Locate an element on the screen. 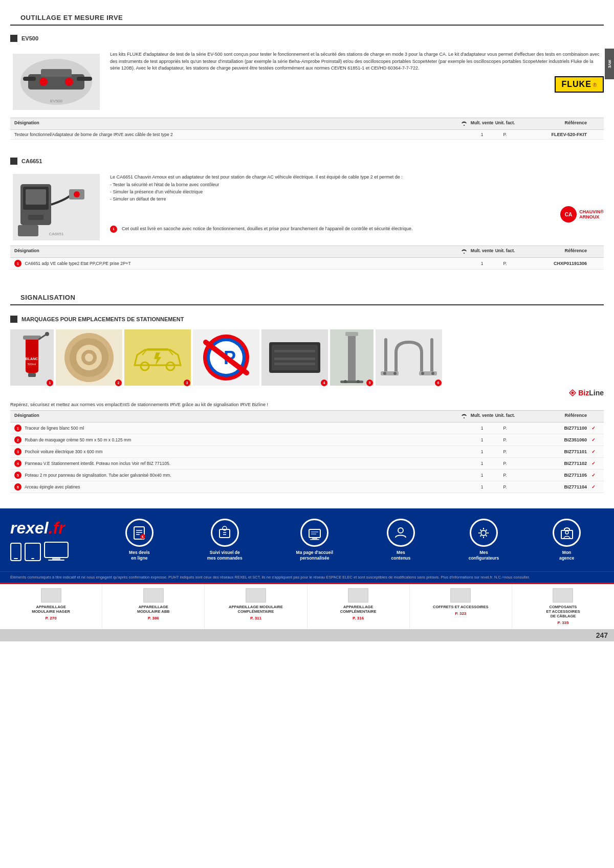 The image size is (614, 868). no-parking-svg: P is located at coordinates (226, 358).